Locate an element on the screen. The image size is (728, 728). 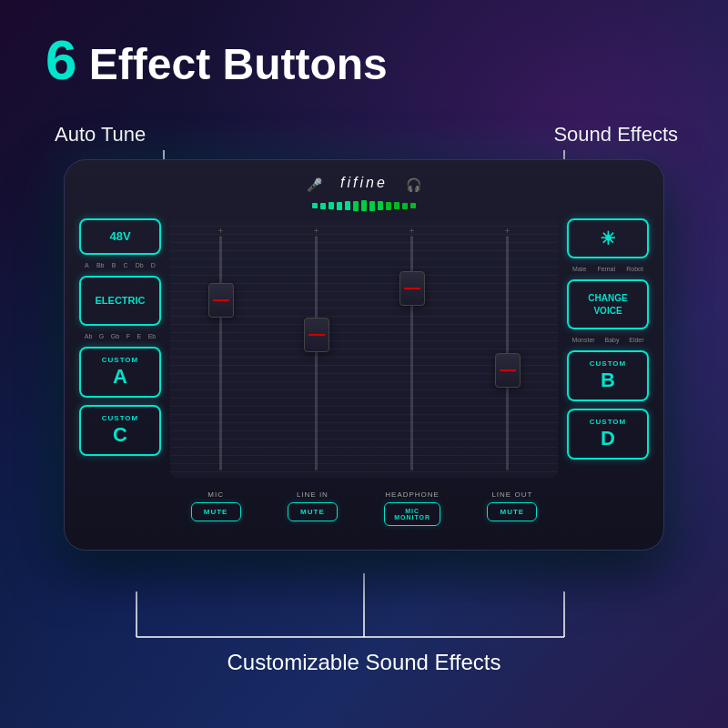
btn-custom-c: CUSTOM C is located at coordinates (120, 430).